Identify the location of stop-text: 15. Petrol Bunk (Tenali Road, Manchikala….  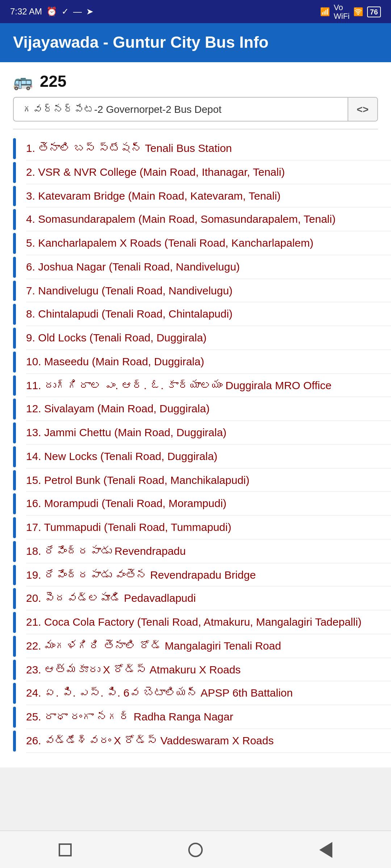
(209, 480).